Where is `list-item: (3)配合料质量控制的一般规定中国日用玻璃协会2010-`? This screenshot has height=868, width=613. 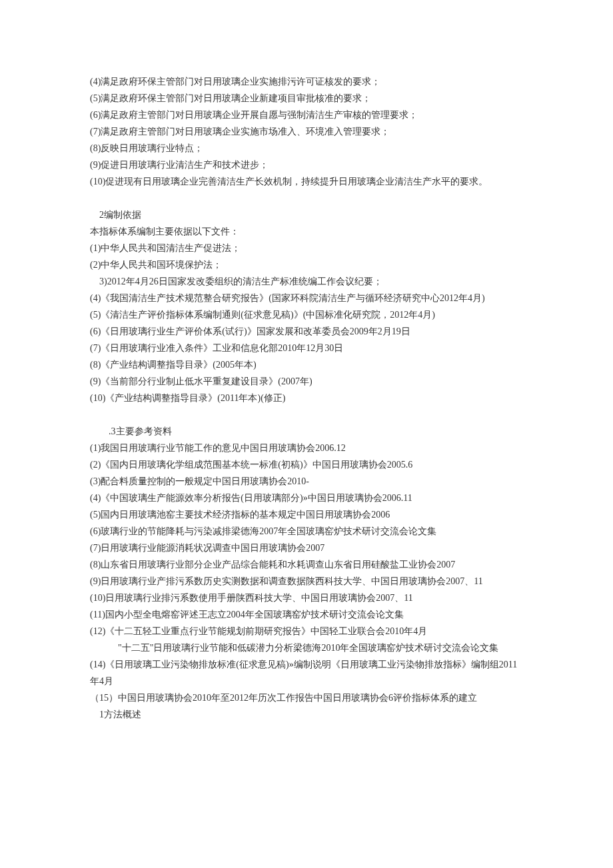 list-item: (3)配合料质量控制的一般规定中国日用玻璃协会2010- is located at coordinates (306, 481).